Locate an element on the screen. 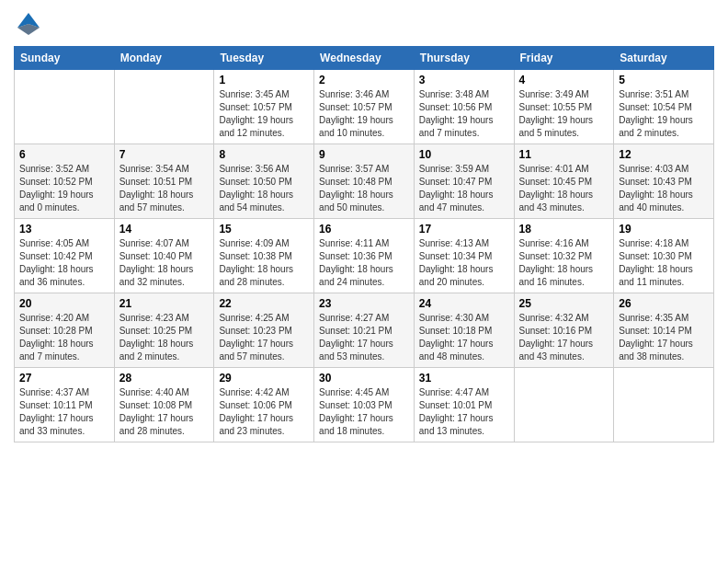  calendar-week-row: 20Sunrise: 4:20 AM Sunset: 10:28 PM Dayl… is located at coordinates (364, 331).